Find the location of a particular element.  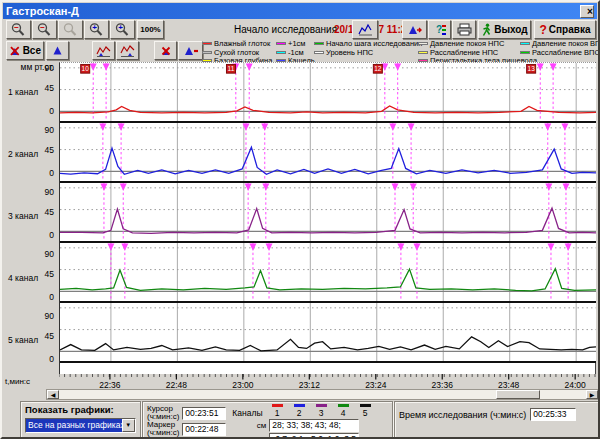

zoom-in-blue-step-button: + is located at coordinates (122, 30).